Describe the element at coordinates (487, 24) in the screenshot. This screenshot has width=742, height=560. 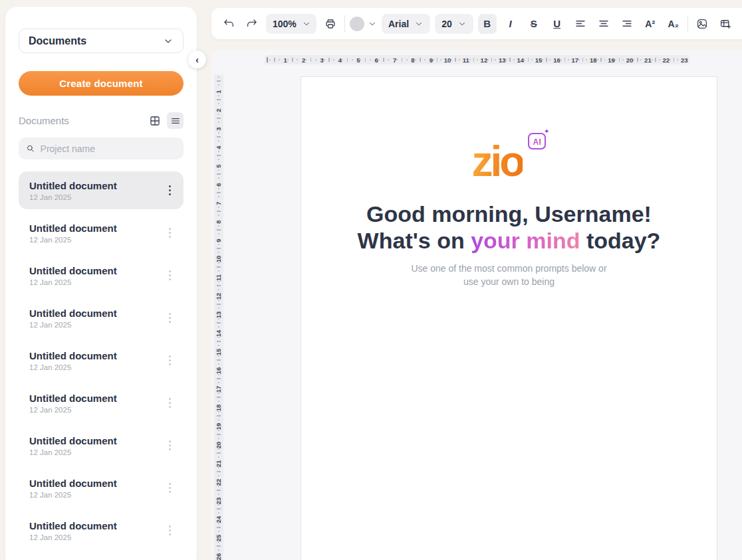
I see `bold-label: B` at that location.